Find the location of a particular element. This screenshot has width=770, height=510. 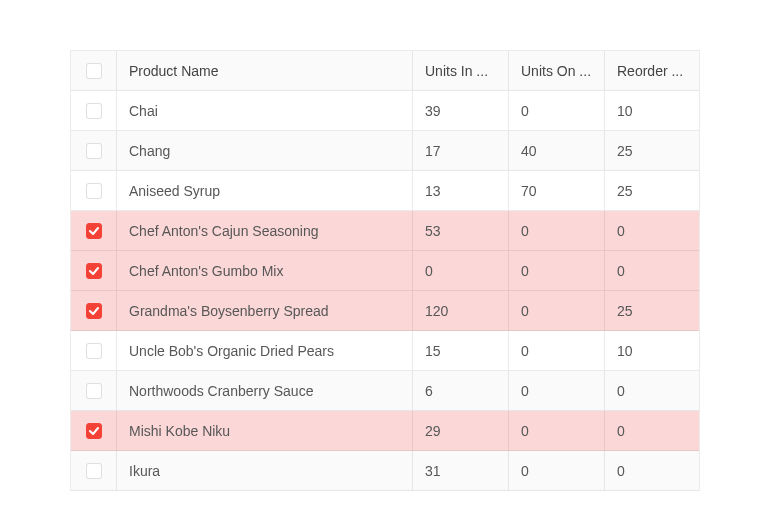

cell-product-name: Chef Anton's Cajun Seasoning is located at coordinates (265, 230).